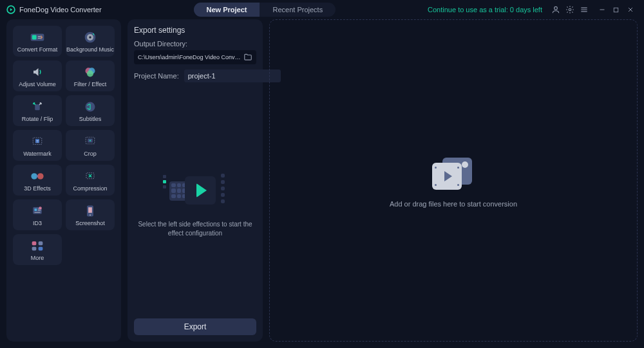 Image resolution: width=644 pixels, height=348 pixels. I want to click on effect-placeholder-icon, so click(195, 189).